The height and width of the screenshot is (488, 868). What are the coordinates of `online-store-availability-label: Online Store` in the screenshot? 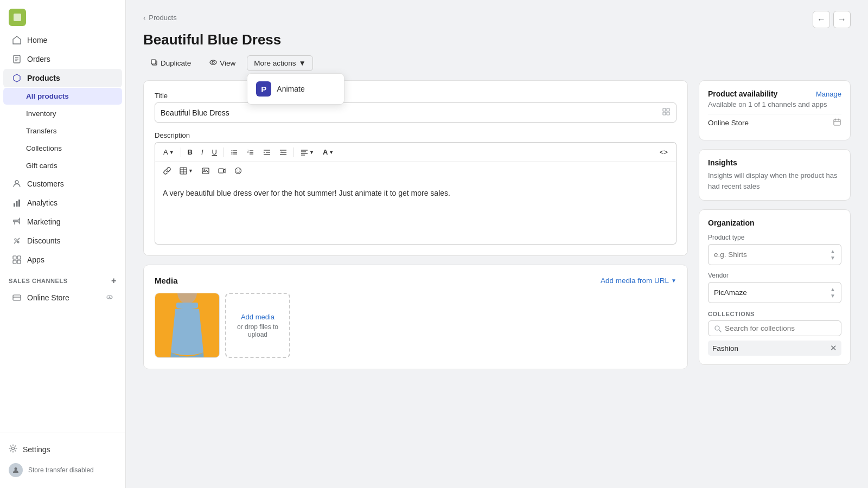 It's located at (728, 123).